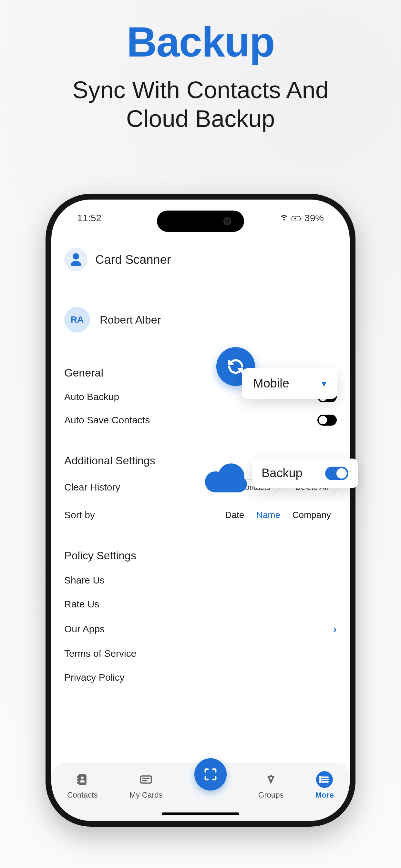  Describe the element at coordinates (94, 677) in the screenshot. I see `label-privacy: Privacy Policy` at that location.